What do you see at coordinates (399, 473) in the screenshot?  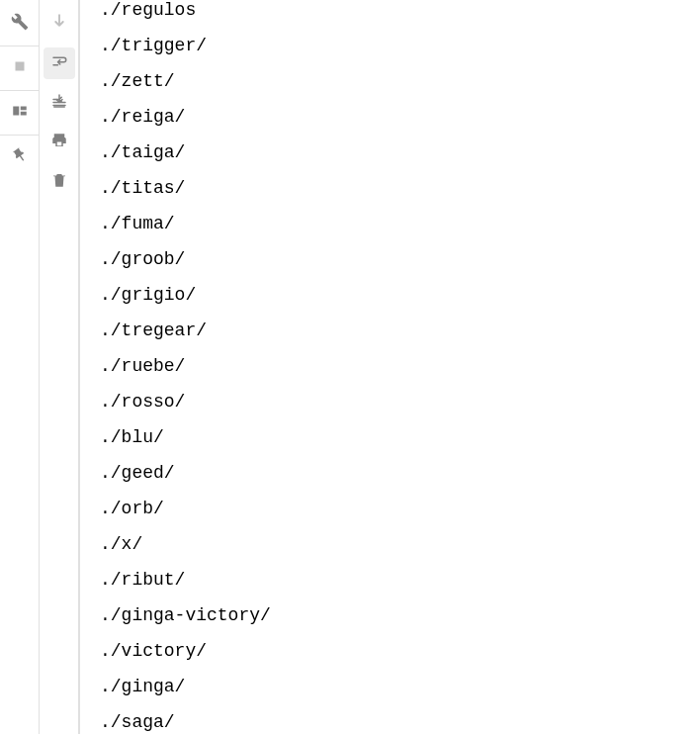 I see `output-line: ./geed/` at bounding box center [399, 473].